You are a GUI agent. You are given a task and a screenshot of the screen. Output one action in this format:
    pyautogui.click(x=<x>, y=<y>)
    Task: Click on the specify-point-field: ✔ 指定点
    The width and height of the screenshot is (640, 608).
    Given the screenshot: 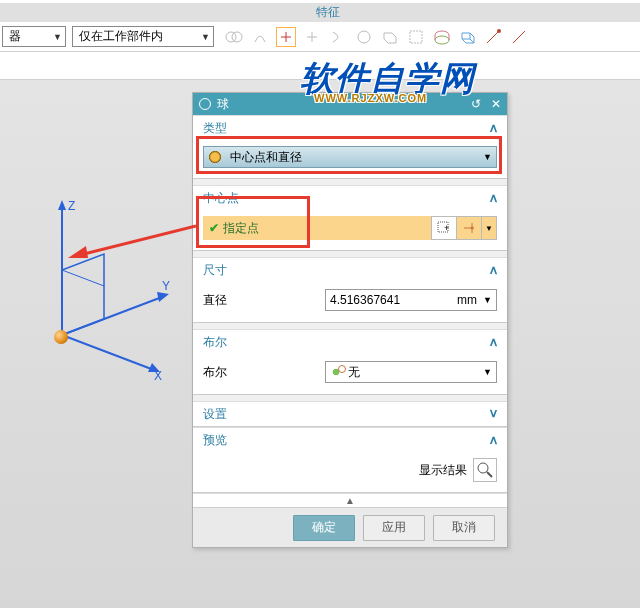 What is the action you would take?
    pyautogui.click(x=318, y=228)
    